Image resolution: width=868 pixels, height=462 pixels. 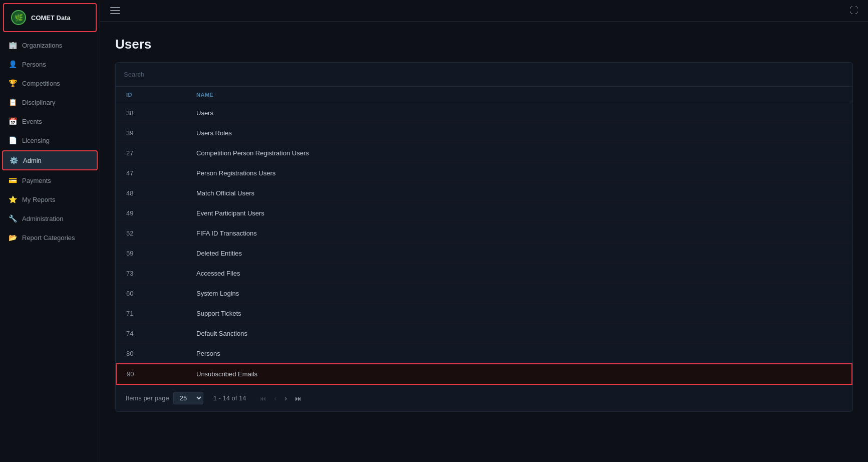 I want to click on row-name: Event Participant Users, so click(x=519, y=213).